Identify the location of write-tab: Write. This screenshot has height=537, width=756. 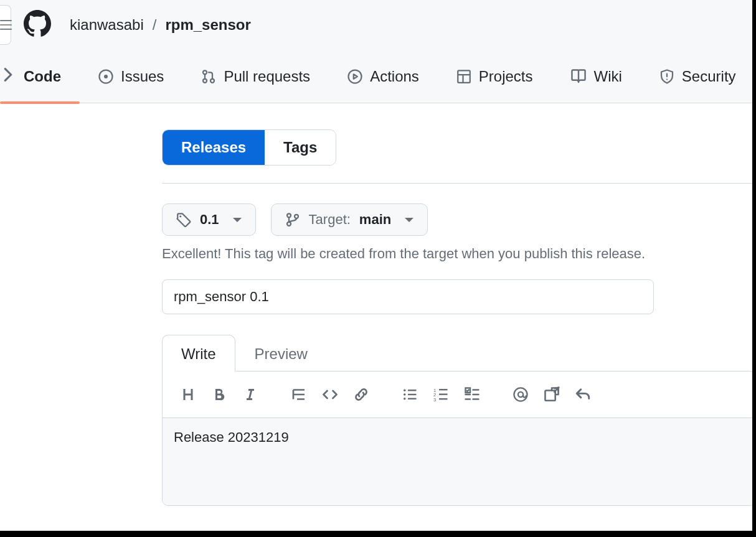
(199, 353).